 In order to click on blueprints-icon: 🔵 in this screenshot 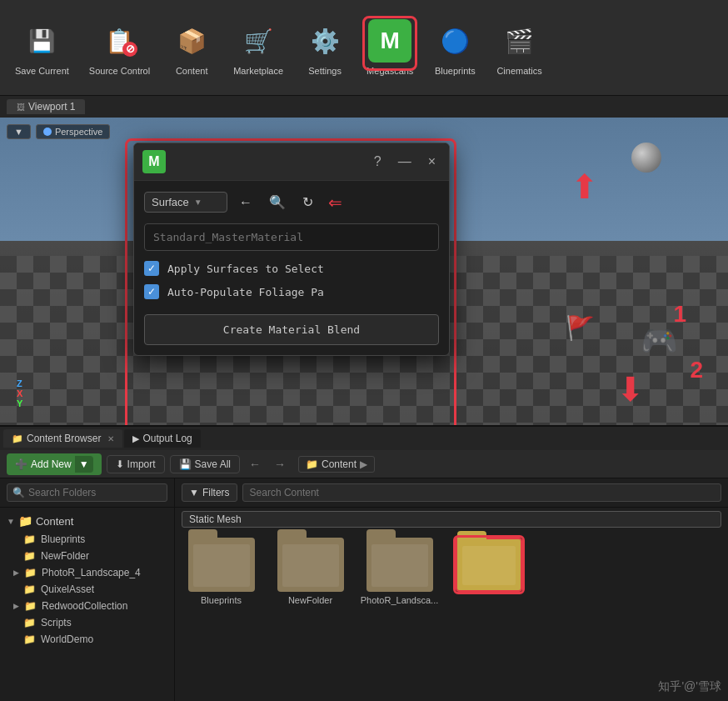, I will do `click(455, 41)`.